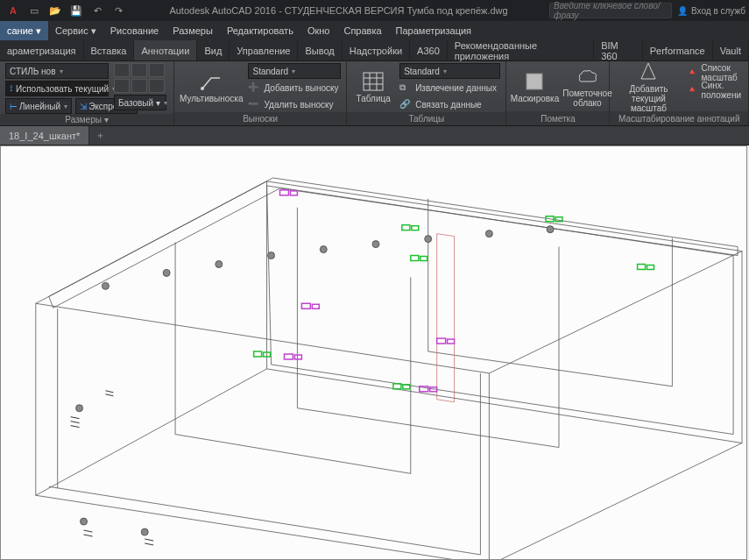 The height and width of the screenshot is (560, 749). Describe the element at coordinates (558, 93) in the screenshot. I see `panel-markup: Маскировка Пометочное облако Пометка` at that location.